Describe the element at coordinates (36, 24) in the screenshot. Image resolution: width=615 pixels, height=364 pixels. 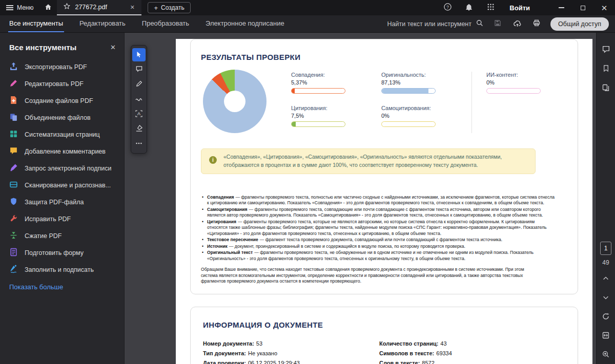
I see `tab-all-tools: Все инструменты` at that location.